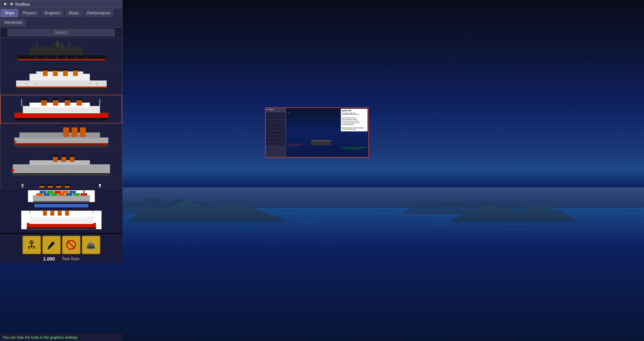 The image size is (644, 341). Describe the element at coordinates (40, 337) in the screenshot. I see `status-message: You can hide the tools in the graphics s…` at that location.